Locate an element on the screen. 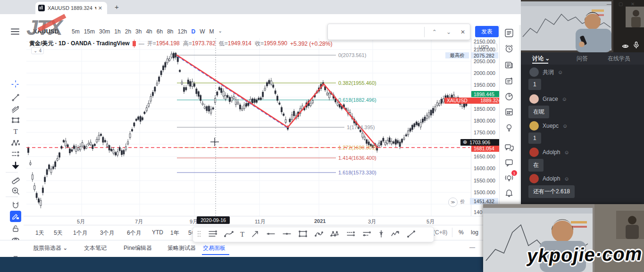  main-menu-icon is located at coordinates (15, 32).